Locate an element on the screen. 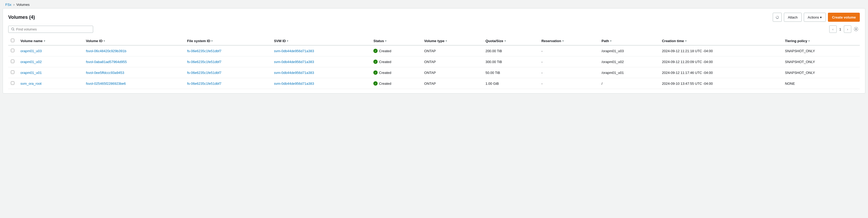 Image resolution: width=868 pixels, height=218 pixels. col-volume-id: Volume ID ▾ is located at coordinates (134, 41).